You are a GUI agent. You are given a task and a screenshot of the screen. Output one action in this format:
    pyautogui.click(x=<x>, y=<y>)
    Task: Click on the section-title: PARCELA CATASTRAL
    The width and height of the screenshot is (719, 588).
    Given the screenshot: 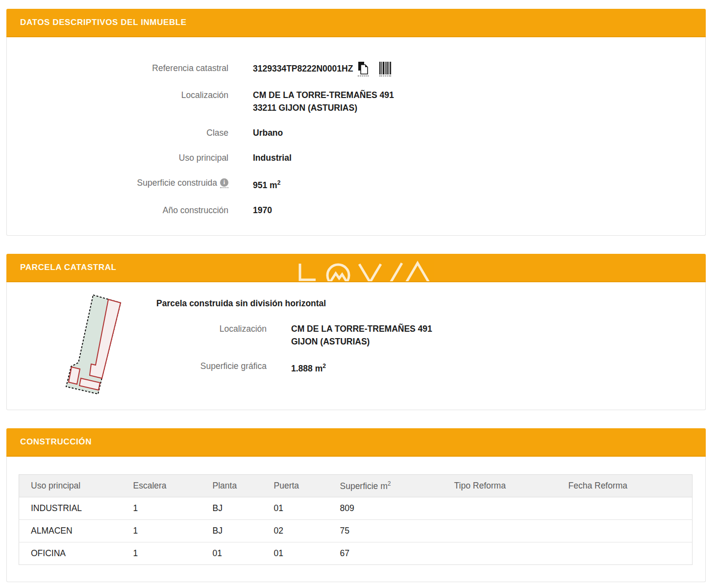 What is the action you would take?
    pyautogui.click(x=69, y=268)
    